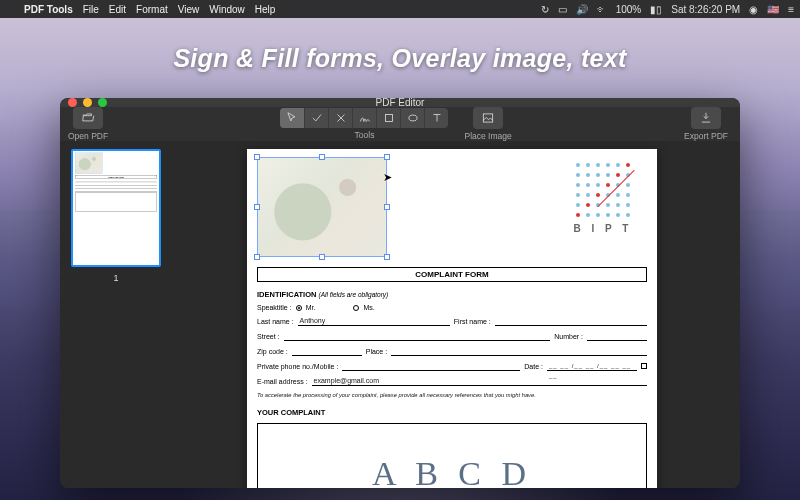  What do you see at coordinates (413, 118) in the screenshot?
I see `oval-icon` at bounding box center [413, 118].